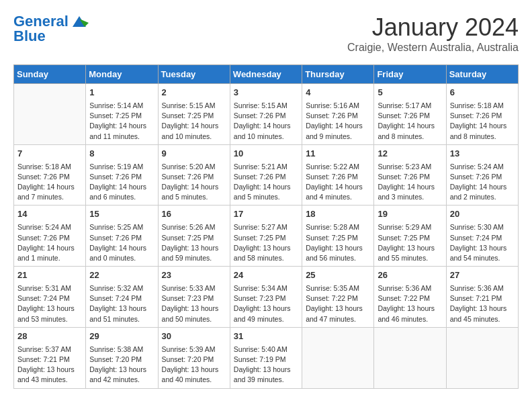 This screenshot has width=532, height=411. What do you see at coordinates (338, 215) in the screenshot?
I see `day-number: 18` at bounding box center [338, 215].